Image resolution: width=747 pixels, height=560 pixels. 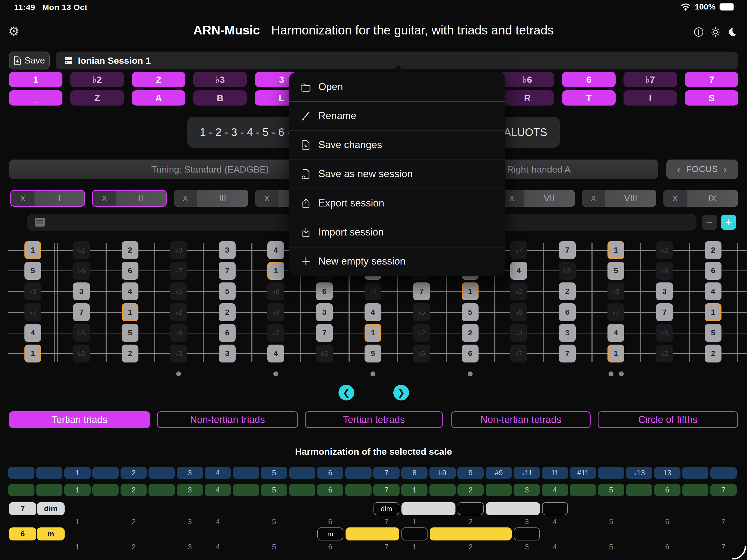 What do you see at coordinates (374, 420) in the screenshot?
I see `tab-tertian-tetrads: Tertian tetrads` at bounding box center [374, 420].